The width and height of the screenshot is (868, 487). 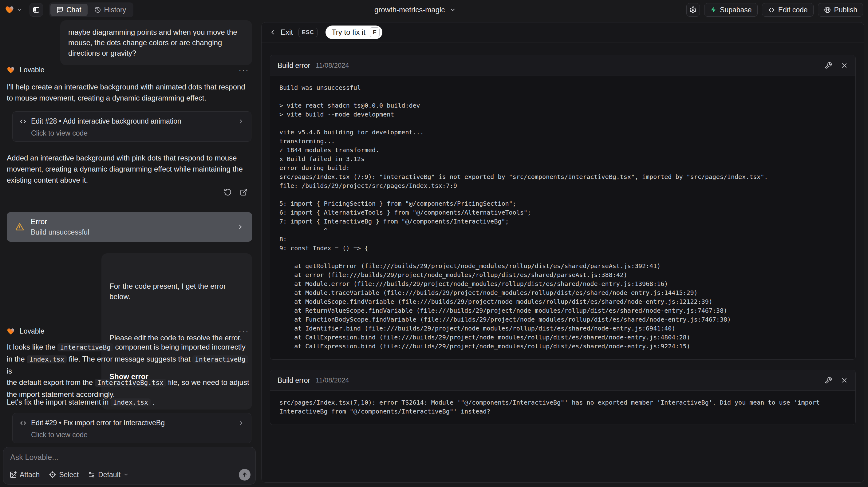 I want to click on topbar-actions: Supabase Edit code Publish, so click(x=775, y=10).